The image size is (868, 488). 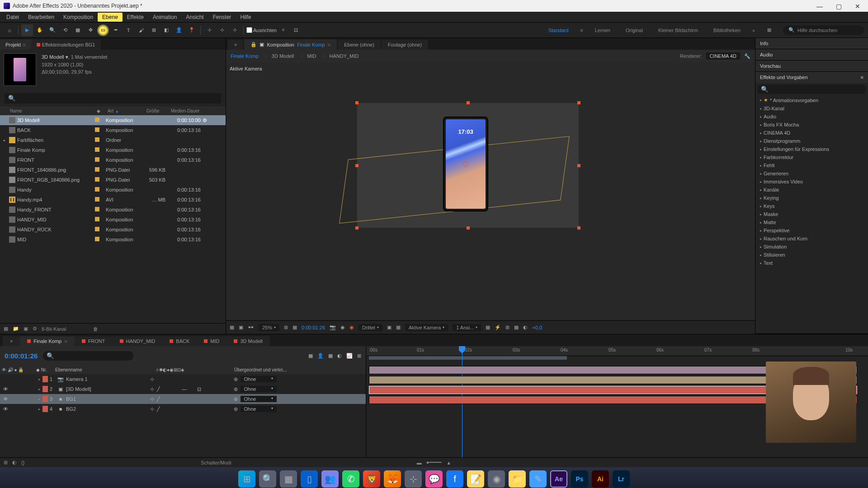 What do you see at coordinates (812, 214) in the screenshot?
I see `effect-category: ▸Maske` at bounding box center [812, 214].